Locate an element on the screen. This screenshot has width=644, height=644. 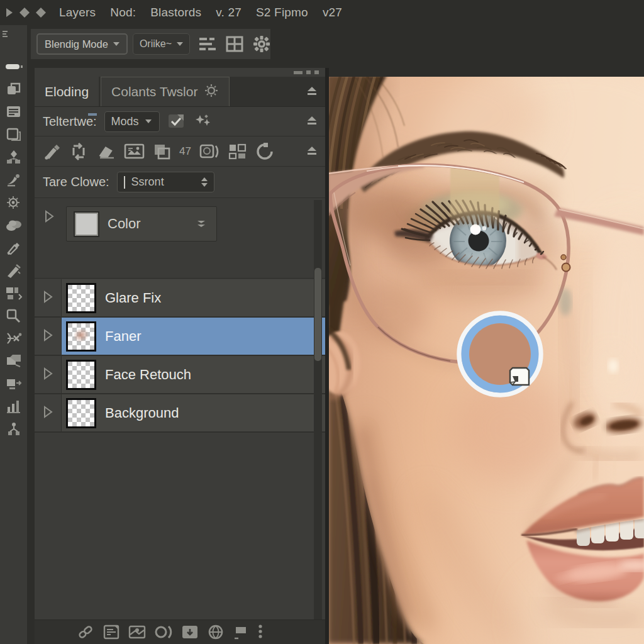
tab-colants-twslor: Colants Twslor is located at coordinates (165, 92).